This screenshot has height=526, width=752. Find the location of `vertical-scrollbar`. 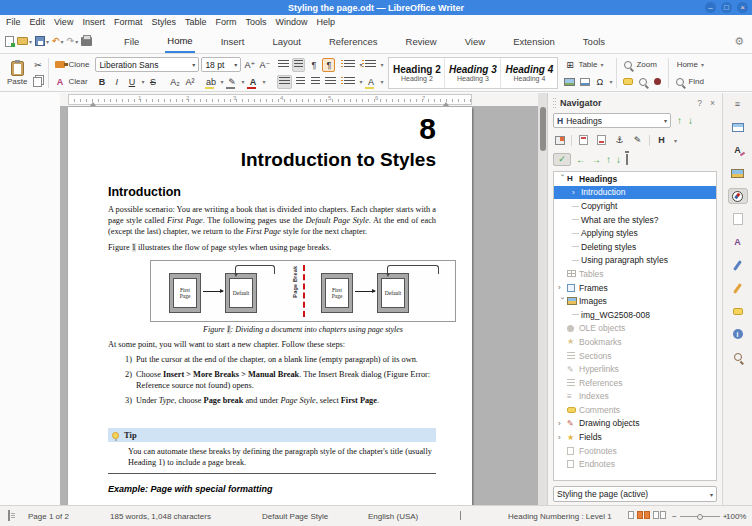

vertical-scrollbar is located at coordinates (542, 299).